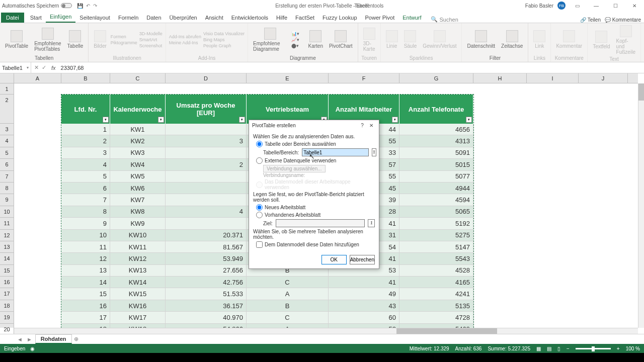 The image size is (644, 362). Describe the element at coordinates (86, 247) in the screenshot. I see `table-cell: 11` at that location.